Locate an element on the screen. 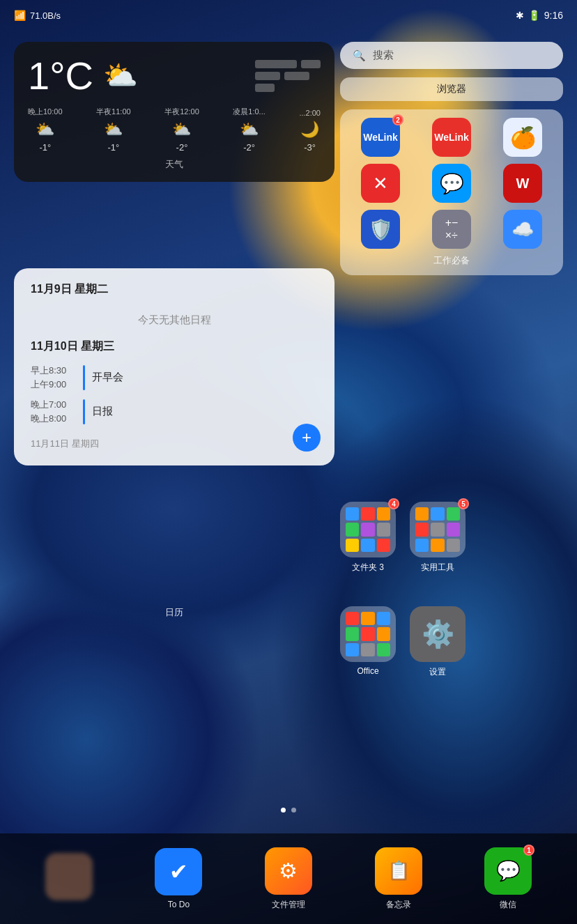 The width and height of the screenshot is (577, 924). work-folder-label: 工作必备 is located at coordinates (452, 261).